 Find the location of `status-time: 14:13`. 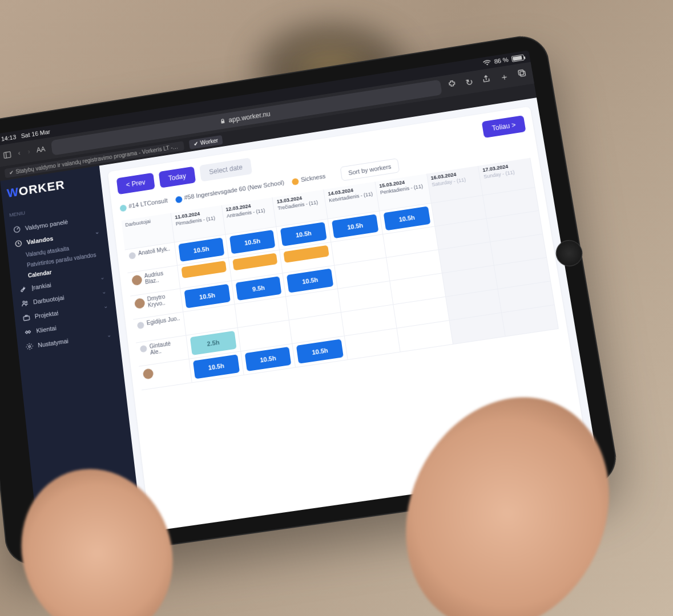

status-time: 14:13 is located at coordinates (8, 138).